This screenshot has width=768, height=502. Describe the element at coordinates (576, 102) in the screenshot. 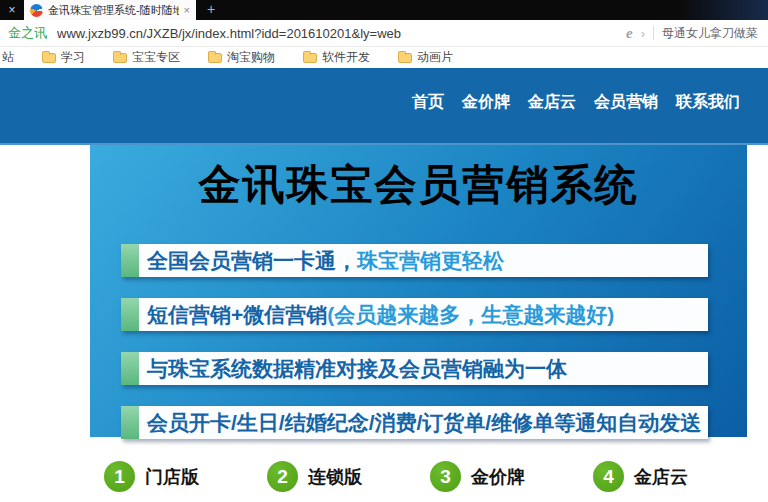

I see `site-nav-menu: 首页 金价牌 金店云 会员营销 联系我们` at that location.